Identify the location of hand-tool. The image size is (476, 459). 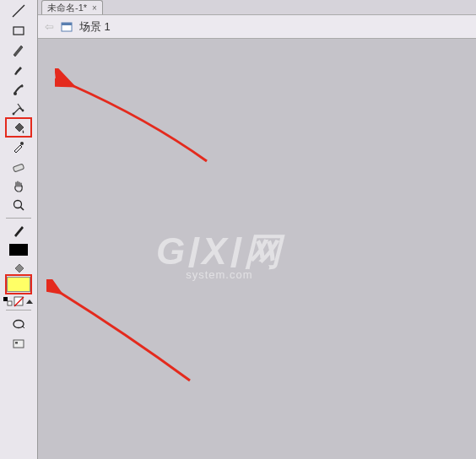
(19, 186).